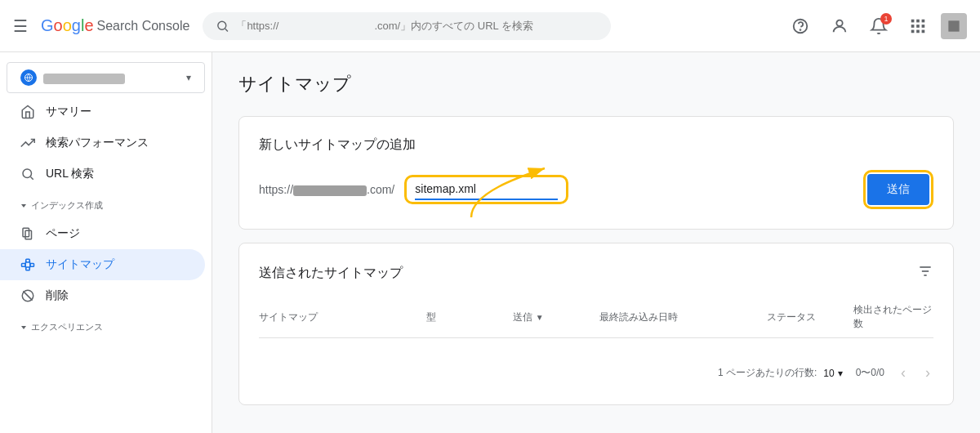 The height and width of the screenshot is (433, 980). Describe the element at coordinates (28, 112) in the screenshot. I see `home-icon` at that location.